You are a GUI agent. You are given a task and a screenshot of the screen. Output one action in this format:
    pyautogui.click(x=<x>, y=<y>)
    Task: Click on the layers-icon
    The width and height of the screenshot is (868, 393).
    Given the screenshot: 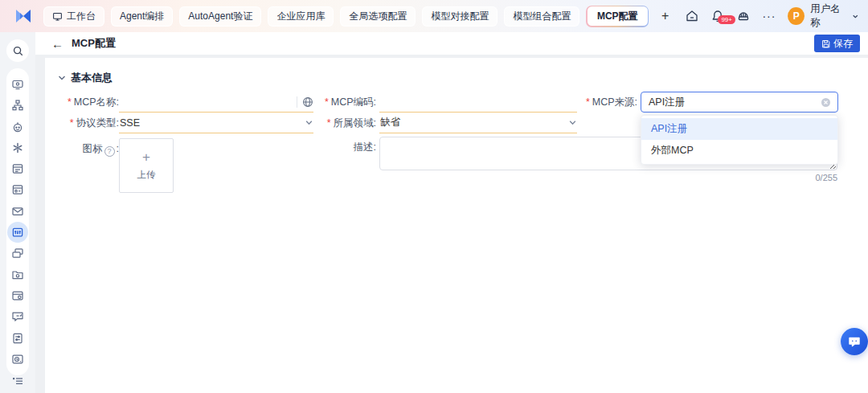 What is the action you would take?
    pyautogui.click(x=18, y=253)
    